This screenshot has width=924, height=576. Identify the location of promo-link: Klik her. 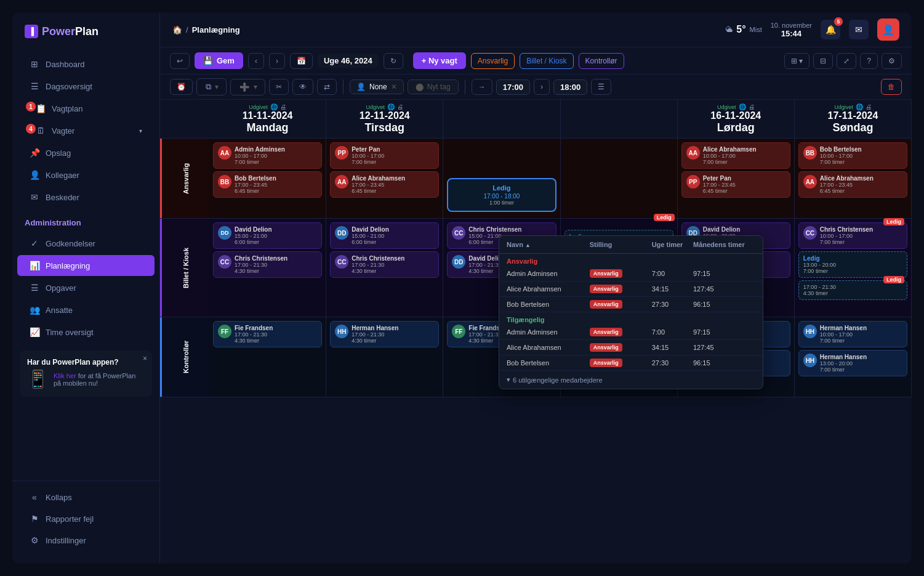
(65, 376).